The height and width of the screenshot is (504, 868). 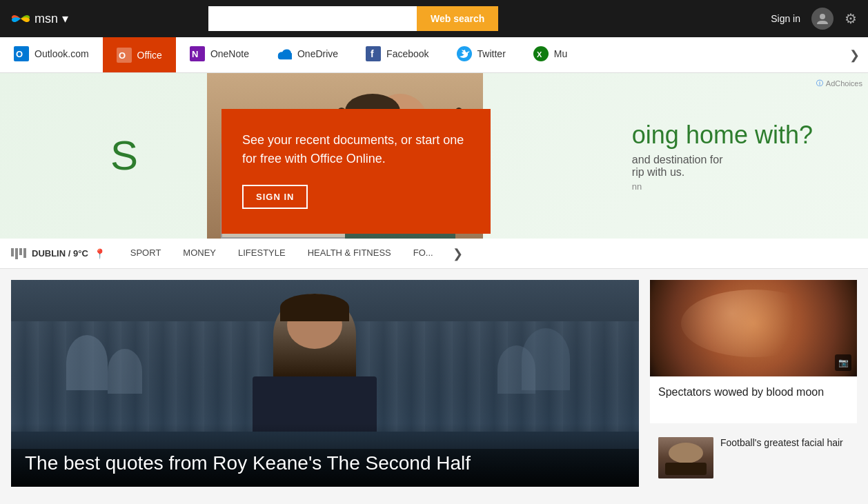 What do you see at coordinates (560, 54) in the screenshot?
I see `nav-label-xbox: Mu` at bounding box center [560, 54].